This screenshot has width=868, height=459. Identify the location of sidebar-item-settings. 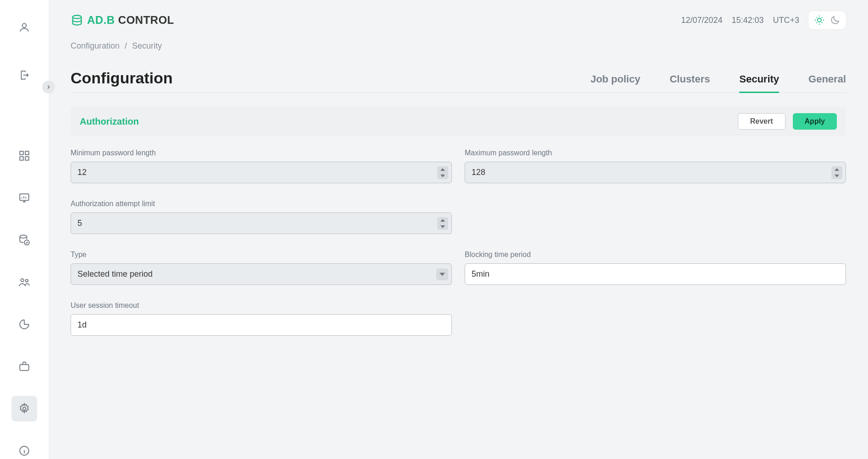
(24, 409).